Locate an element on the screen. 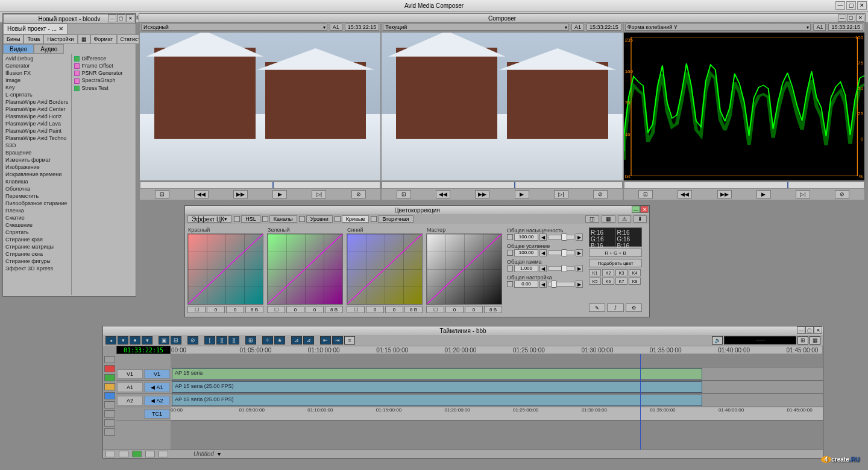 This screenshot has width=868, height=470. track-src: A2 is located at coordinates (130, 401).